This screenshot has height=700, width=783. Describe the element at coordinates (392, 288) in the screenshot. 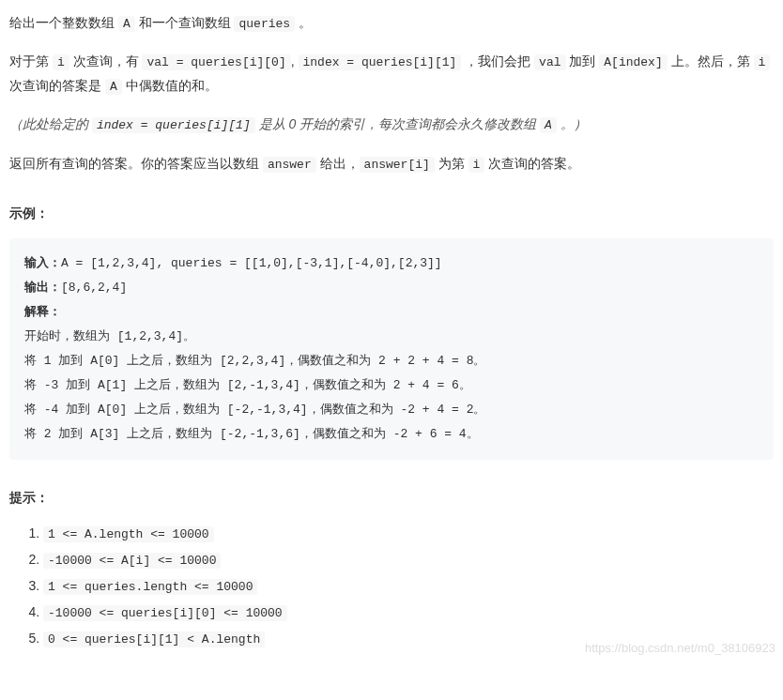

I see `example-output-line: 输出：[8,6,2,4]` at that location.